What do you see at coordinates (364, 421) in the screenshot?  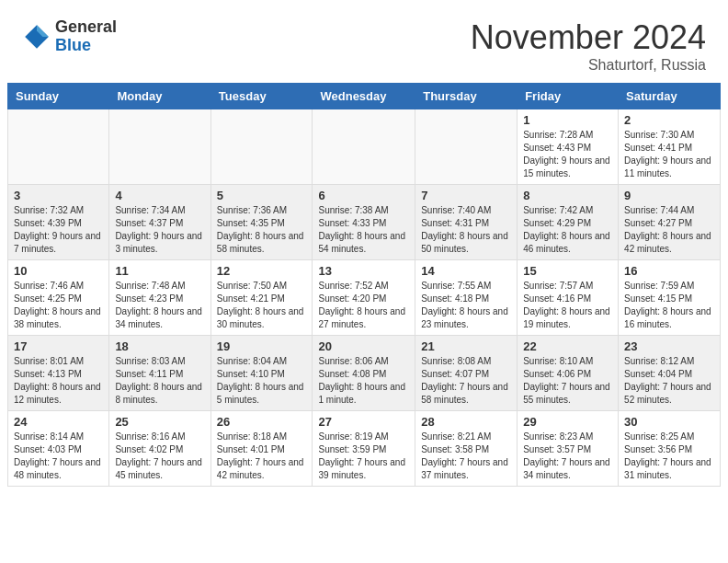 I see `day-number: 27` at bounding box center [364, 421].